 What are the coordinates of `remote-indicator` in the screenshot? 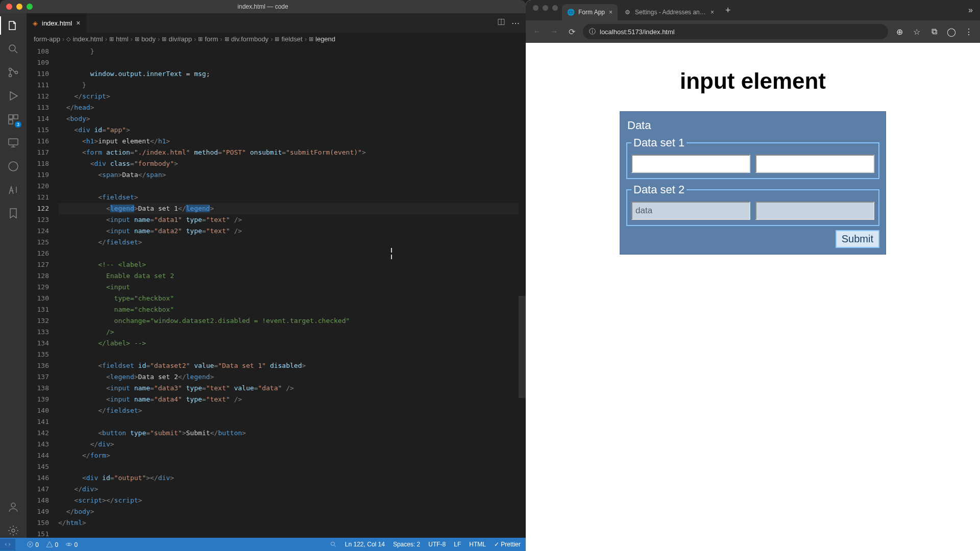 It's located at (8, 545).